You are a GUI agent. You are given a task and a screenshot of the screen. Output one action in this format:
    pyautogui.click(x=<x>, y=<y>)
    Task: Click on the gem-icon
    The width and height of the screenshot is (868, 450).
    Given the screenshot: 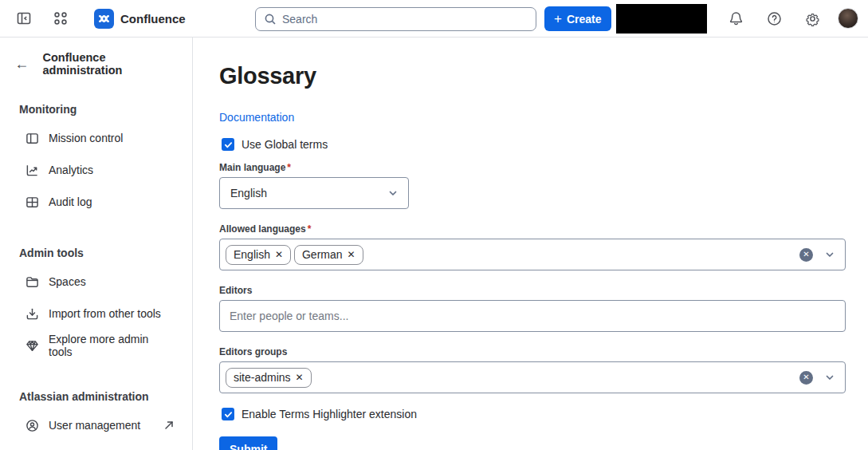 What is the action you would take?
    pyautogui.click(x=32, y=346)
    